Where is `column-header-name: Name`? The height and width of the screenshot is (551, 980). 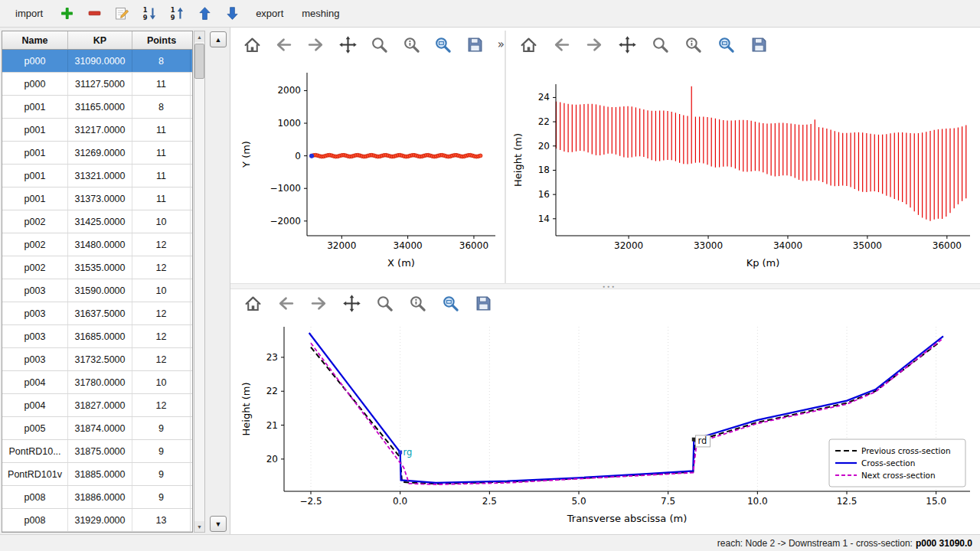
column-header-name: Name is located at coordinates (35, 40).